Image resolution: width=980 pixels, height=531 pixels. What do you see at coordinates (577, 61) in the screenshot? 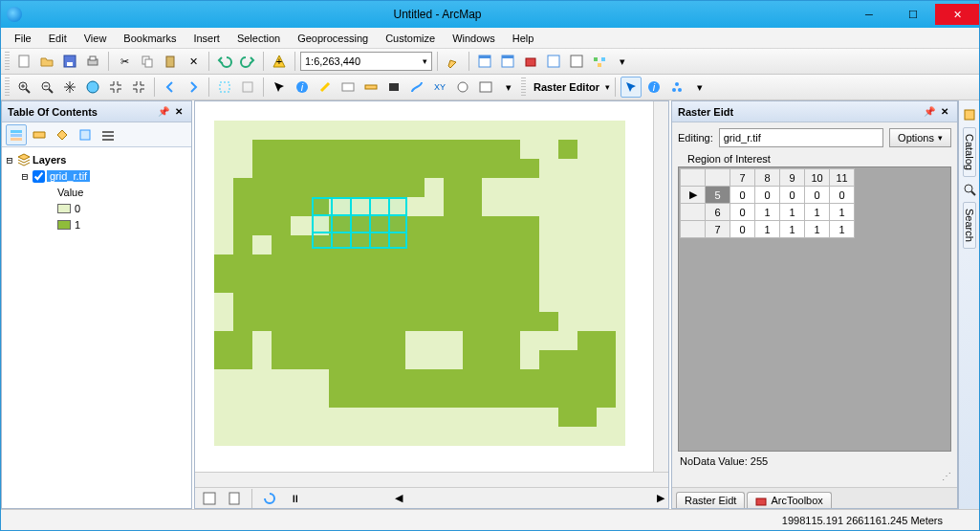
I see `model-builder-button` at bounding box center [577, 61].